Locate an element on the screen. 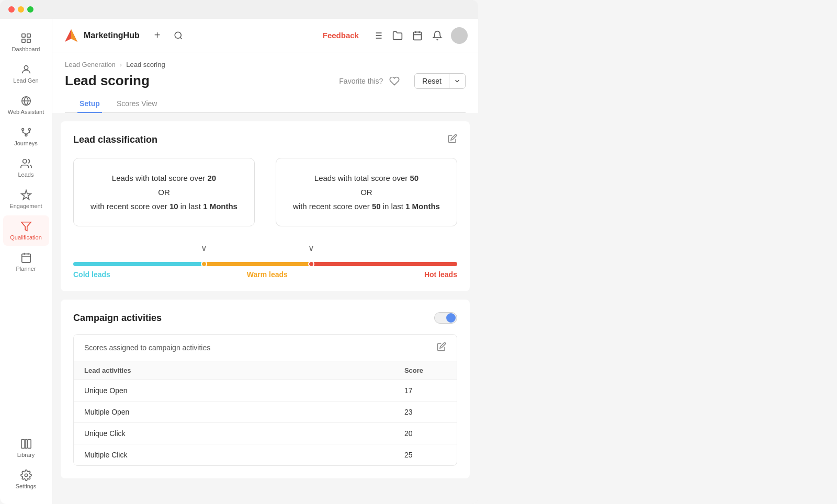  sidebar-label-qualification: Qualification is located at coordinates (26, 237).